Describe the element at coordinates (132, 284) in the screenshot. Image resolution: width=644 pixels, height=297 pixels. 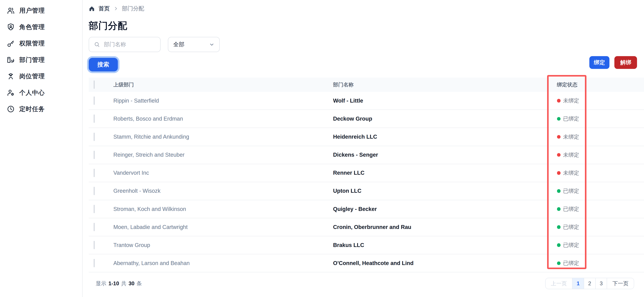
I see `summary-total: 30` at that location.